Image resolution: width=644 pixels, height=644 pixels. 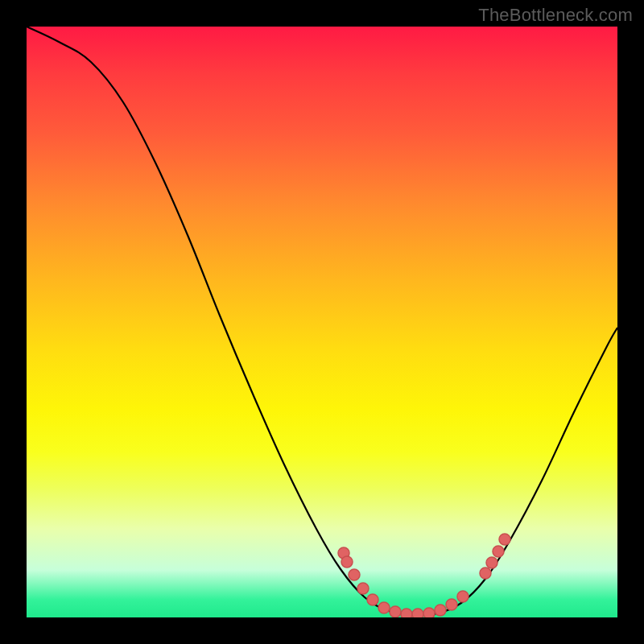 What do you see at coordinates (424, 576) in the screenshot?
I see `curve-markers` at bounding box center [424, 576].